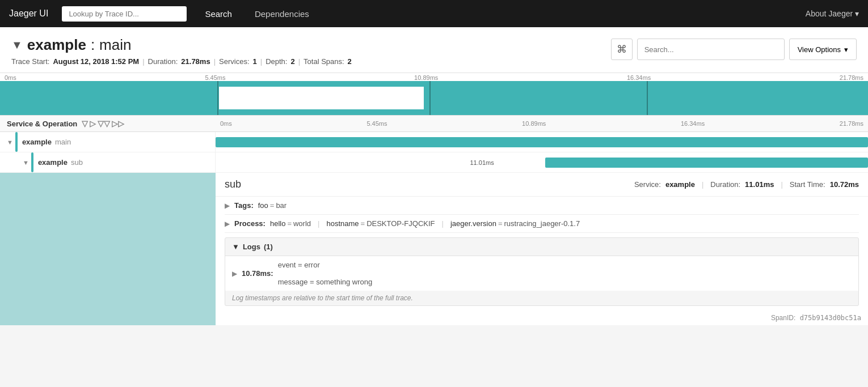 This screenshot has height=387, width=868. I want to click on trace-search-input, so click(711, 49).